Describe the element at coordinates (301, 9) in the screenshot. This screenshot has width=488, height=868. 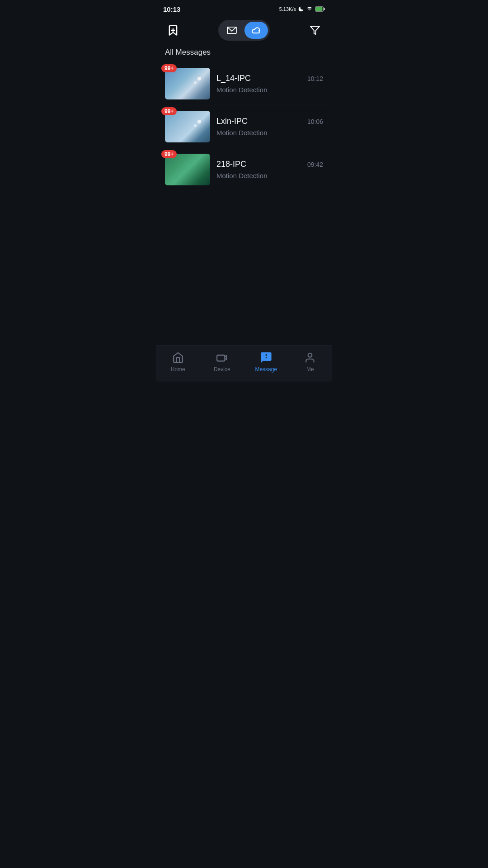
I see `moon-icon` at that location.